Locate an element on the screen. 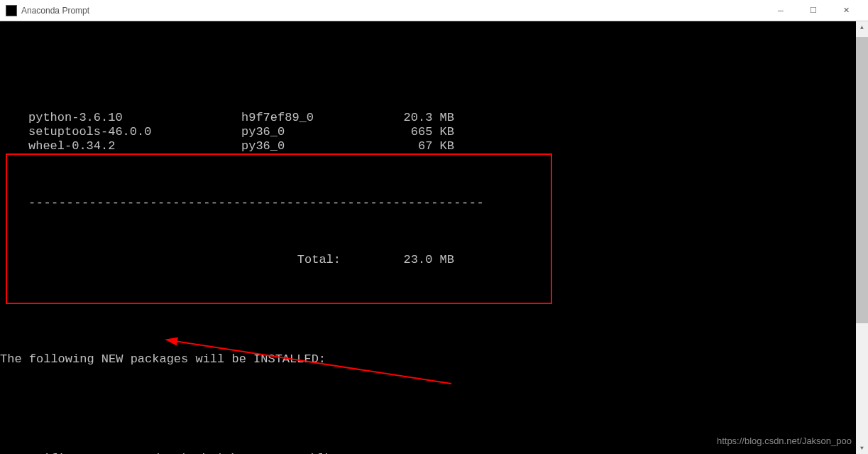 The image size is (868, 454). scroll-track is located at coordinates (862, 237).